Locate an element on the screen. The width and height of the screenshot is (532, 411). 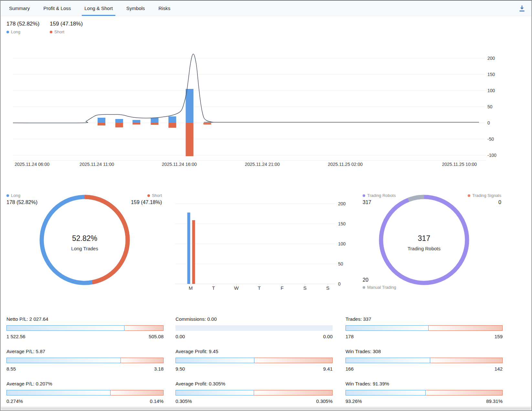
stat-label: Win Trades: 308 is located at coordinates (424, 352).